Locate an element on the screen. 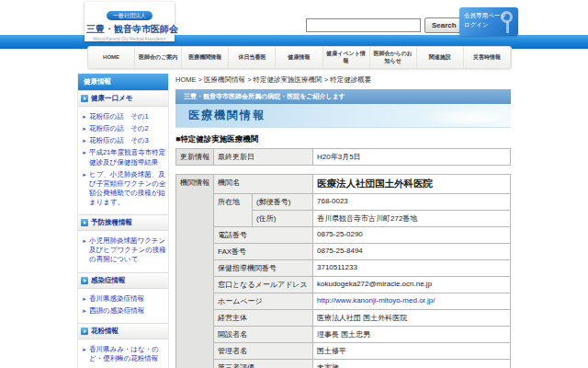  sidebar-link-label: 香川県みみ・はな・のど・便利帳の花粉情報 is located at coordinates (128, 354).